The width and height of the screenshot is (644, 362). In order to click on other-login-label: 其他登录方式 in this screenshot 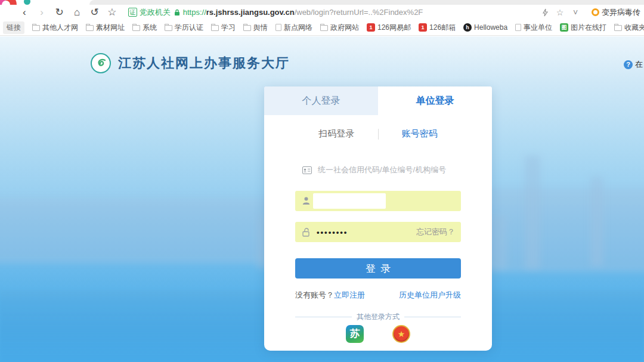, I will do `click(378, 317)`.